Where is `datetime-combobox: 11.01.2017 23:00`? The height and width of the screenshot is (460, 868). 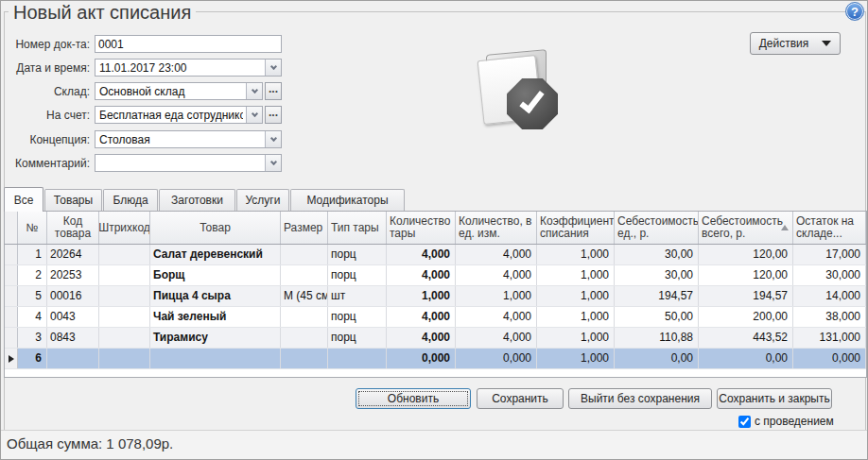 datetime-combobox: 11.01.2017 23:00 is located at coordinates (188, 68).